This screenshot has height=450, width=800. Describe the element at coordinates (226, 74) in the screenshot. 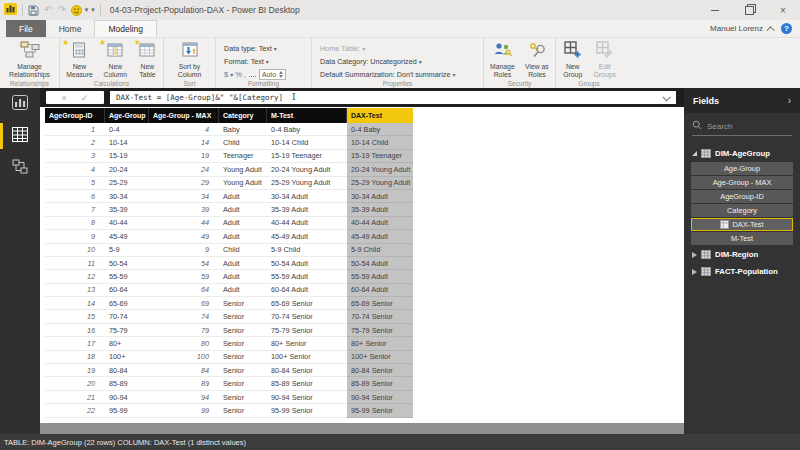

I see `currency-format-button: $` at that location.